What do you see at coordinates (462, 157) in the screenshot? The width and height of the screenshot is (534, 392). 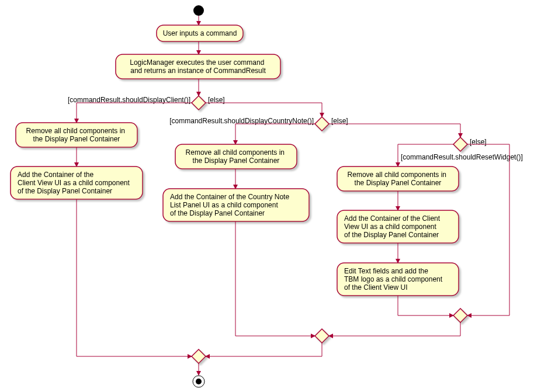 I see `guard-label: [commandResult.shouldResetWidget()]` at bounding box center [462, 157].